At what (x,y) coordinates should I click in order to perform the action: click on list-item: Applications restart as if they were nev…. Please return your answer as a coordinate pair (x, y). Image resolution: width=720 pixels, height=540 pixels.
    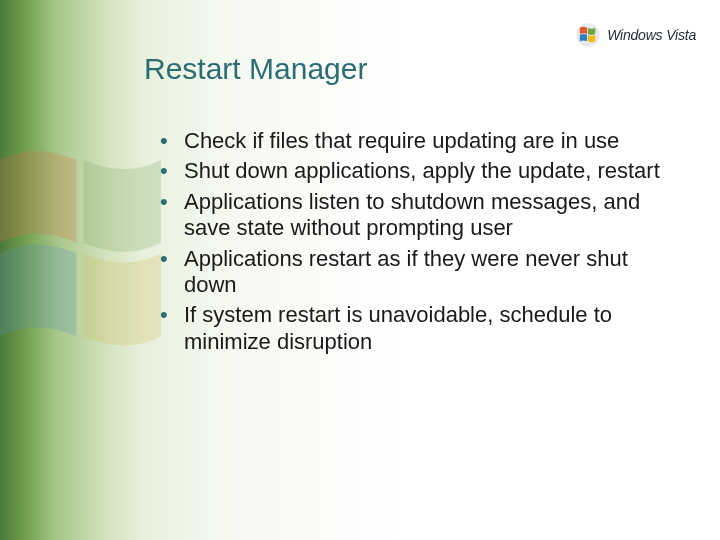
    Looking at the image, I should click on (410, 272).